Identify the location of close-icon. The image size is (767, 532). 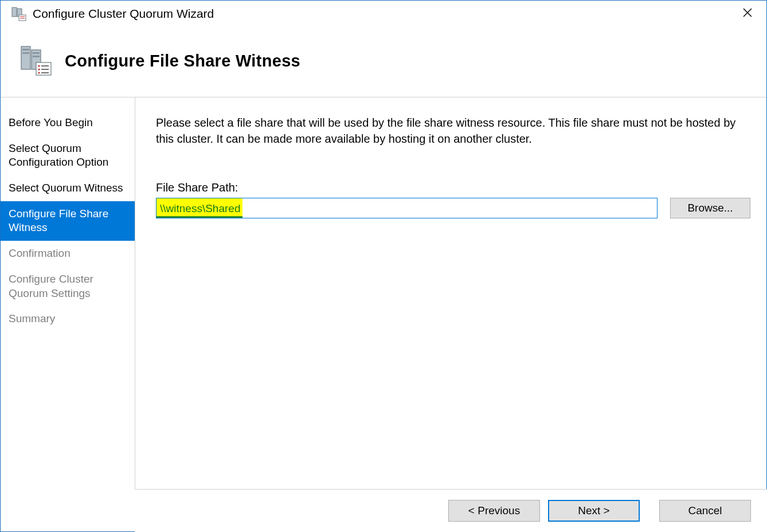
(748, 14).